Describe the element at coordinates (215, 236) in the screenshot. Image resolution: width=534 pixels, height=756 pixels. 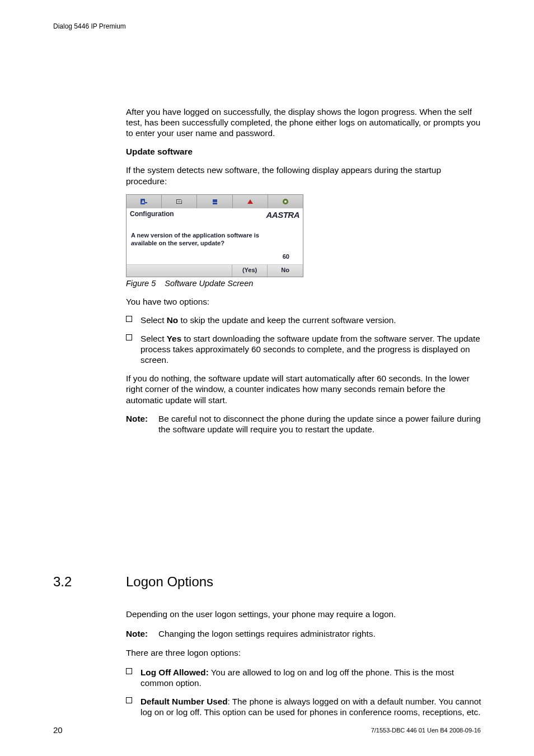
I see `phone-msg-line1: A new version of the application softwar…` at that location.